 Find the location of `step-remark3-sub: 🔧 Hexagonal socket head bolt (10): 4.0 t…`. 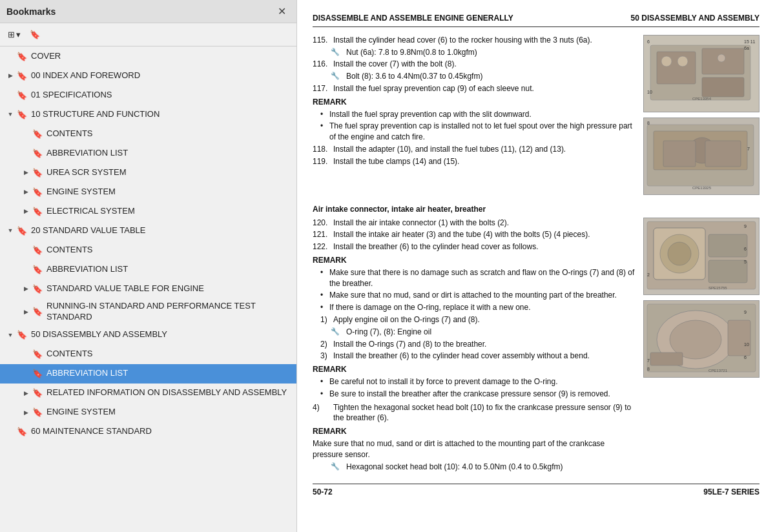

step-remark3-sub: 🔧 Hexagonal socket head bolt (10): 4.0 t… is located at coordinates (483, 467).